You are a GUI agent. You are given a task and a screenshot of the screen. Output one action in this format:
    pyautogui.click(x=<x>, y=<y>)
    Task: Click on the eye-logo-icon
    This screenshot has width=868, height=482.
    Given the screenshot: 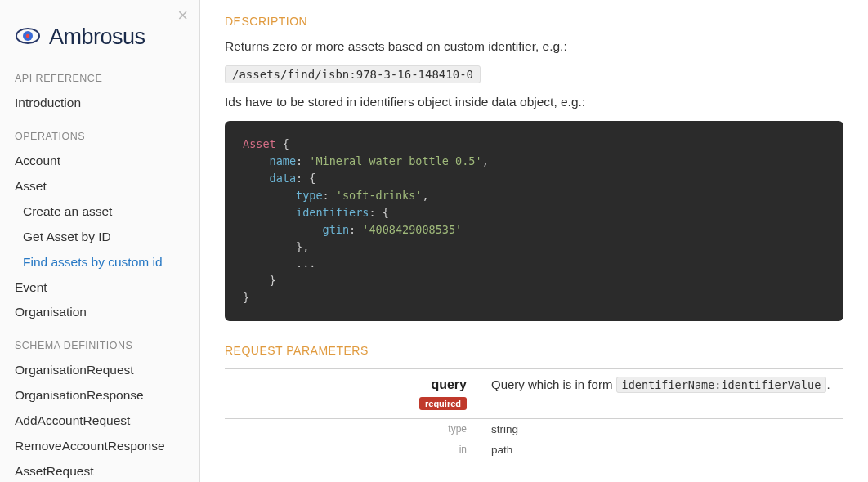 What is the action you would take?
    pyautogui.click(x=28, y=38)
    